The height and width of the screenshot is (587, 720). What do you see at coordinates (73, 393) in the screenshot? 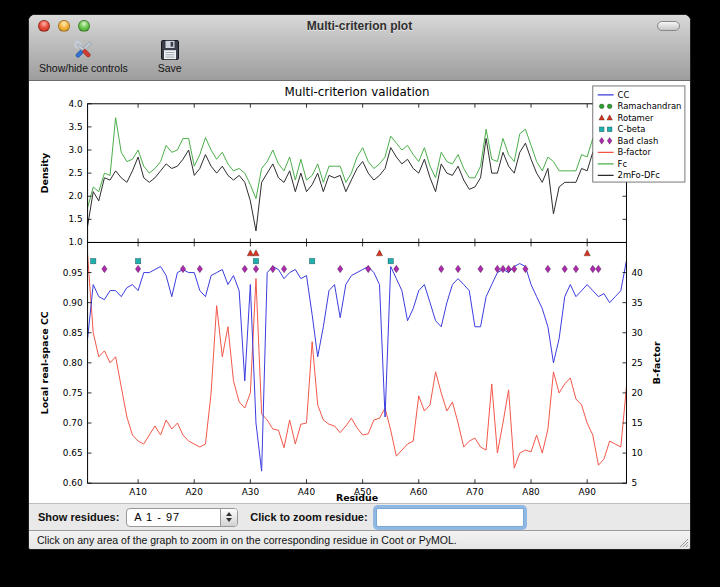
I see `svg-text: 0.75` at bounding box center [73, 393].